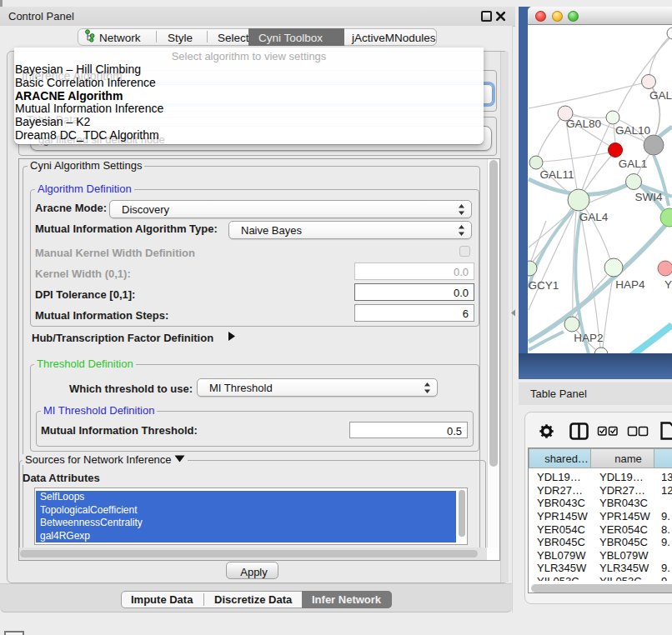  I want to click on svg-text: GAL10, so click(633, 130).